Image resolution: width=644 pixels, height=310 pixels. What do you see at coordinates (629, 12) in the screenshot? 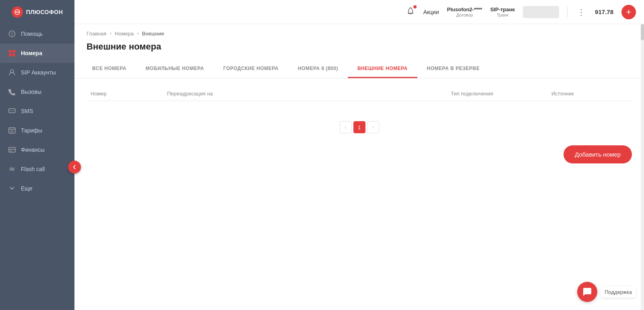
I see `add-button: +` at bounding box center [629, 12].